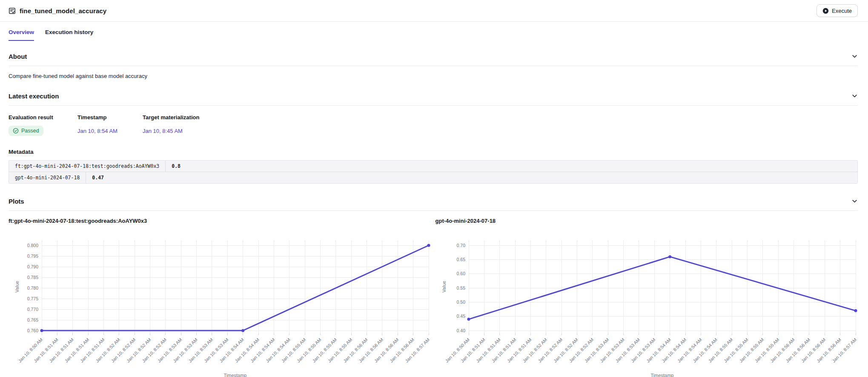 This screenshot has width=868, height=377. I want to click on tab-bar: Overview Execution history, so click(434, 32).